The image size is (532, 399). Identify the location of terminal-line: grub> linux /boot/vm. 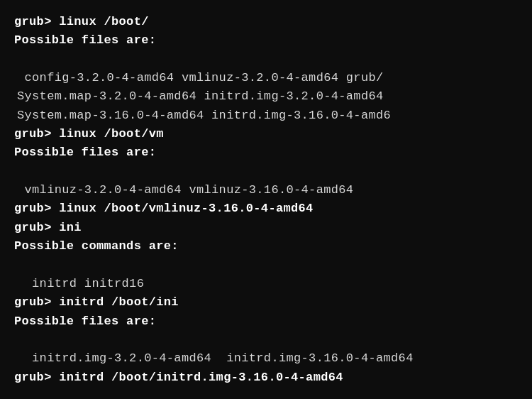
(266, 134).